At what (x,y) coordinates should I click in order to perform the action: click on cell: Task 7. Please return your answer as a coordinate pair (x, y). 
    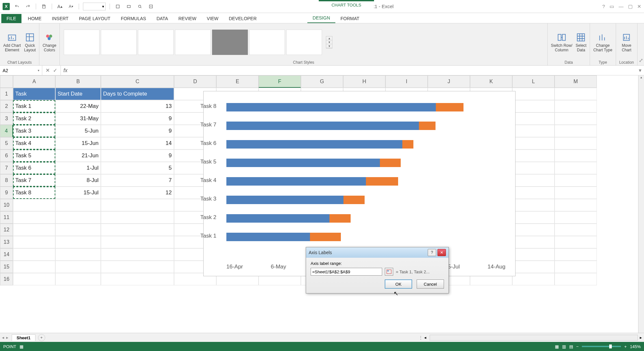
    Looking at the image, I should click on (34, 180).